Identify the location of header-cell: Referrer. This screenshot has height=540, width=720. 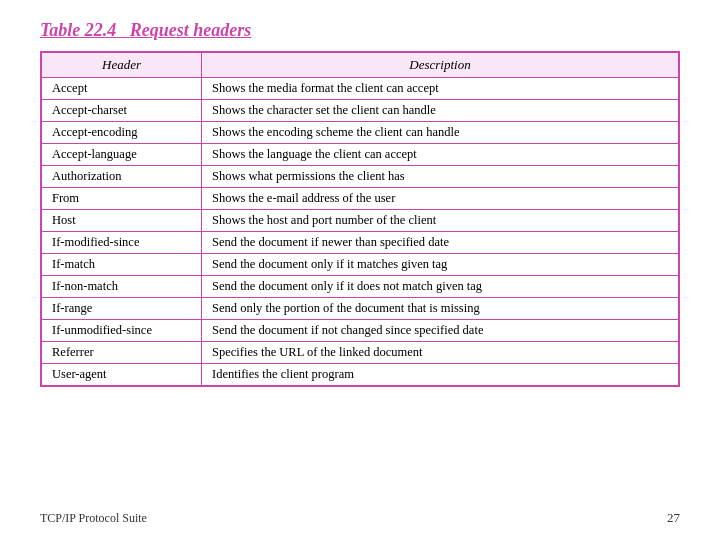
(122, 353).